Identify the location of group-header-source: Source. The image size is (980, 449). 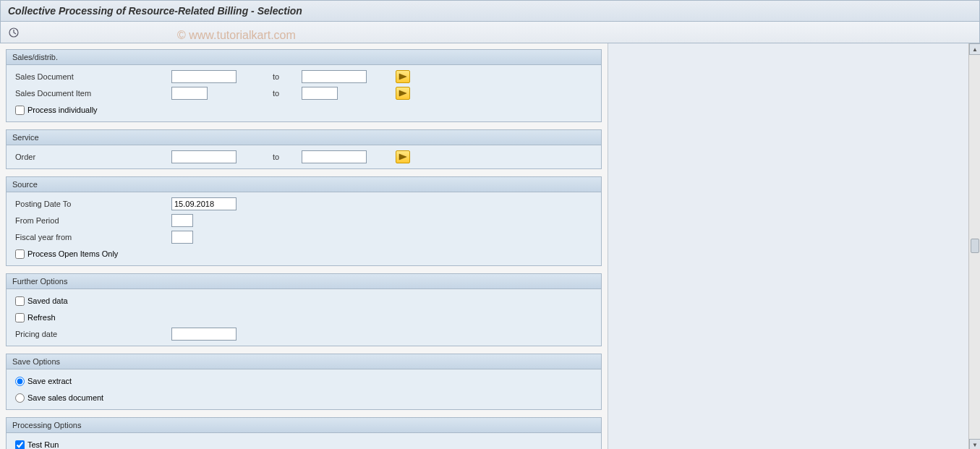
(304, 185).